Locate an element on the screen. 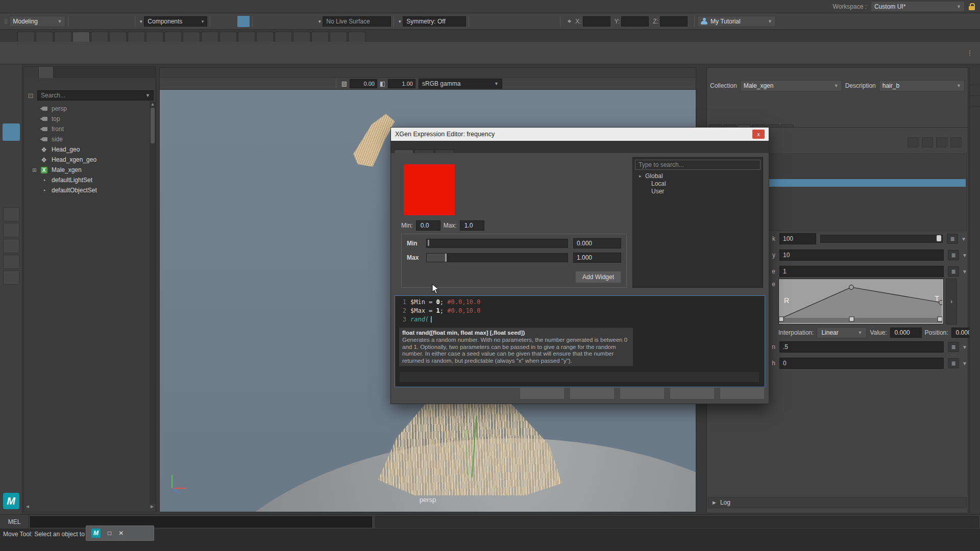 This screenshot has width=980, height=551. xgen-refresh-preview-icon is located at coordinates (719, 104).